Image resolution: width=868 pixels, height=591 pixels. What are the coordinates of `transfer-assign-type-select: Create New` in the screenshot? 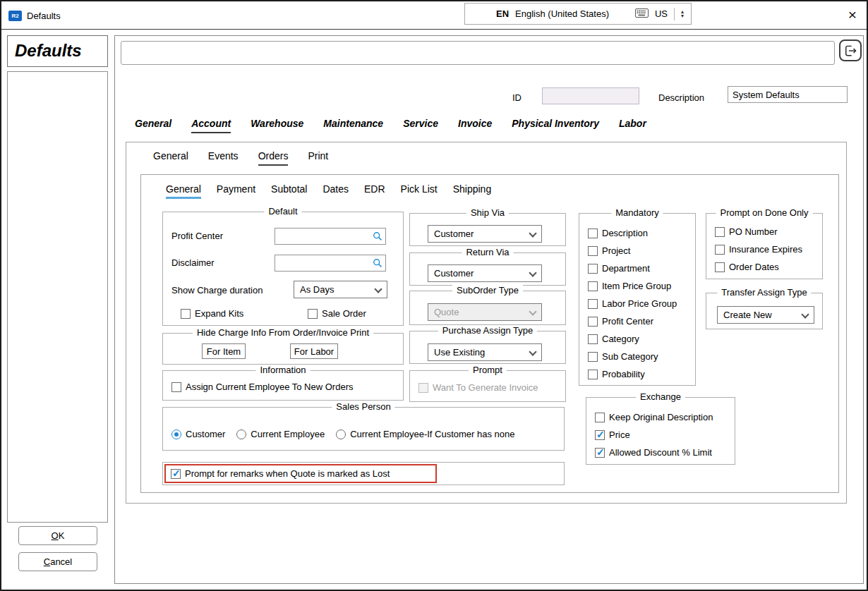 It's located at (766, 315).